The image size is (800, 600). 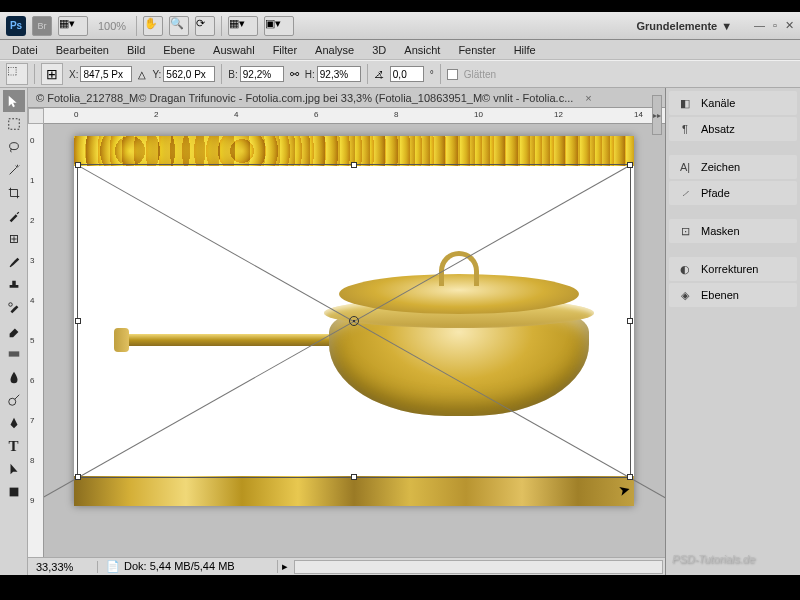 What do you see at coordinates (379, 50) in the screenshot?
I see `menu-3d: 3D` at bounding box center [379, 50].